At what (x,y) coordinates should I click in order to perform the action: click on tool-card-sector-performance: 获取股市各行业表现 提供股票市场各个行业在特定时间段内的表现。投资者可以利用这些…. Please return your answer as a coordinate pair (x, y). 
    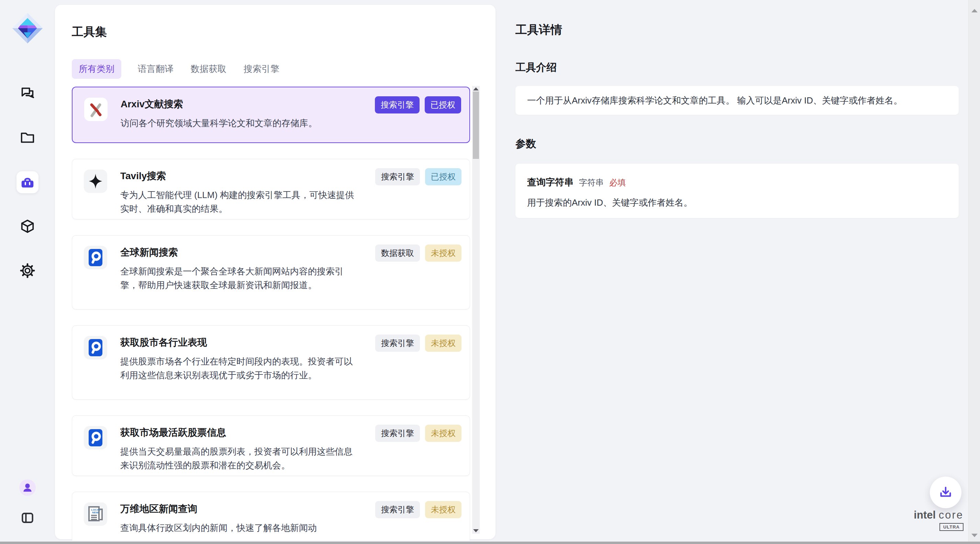
    Looking at the image, I should click on (271, 362).